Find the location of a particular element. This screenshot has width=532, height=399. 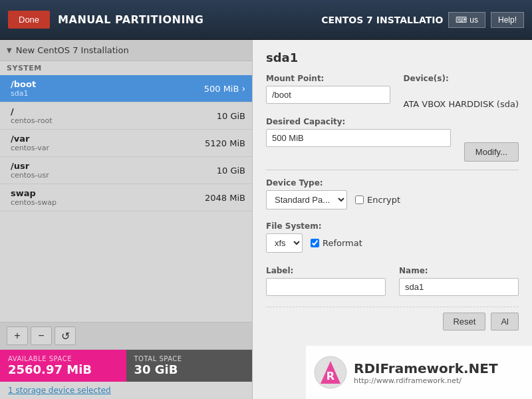

partition-info: /var centos-var is located at coordinates (30, 143).